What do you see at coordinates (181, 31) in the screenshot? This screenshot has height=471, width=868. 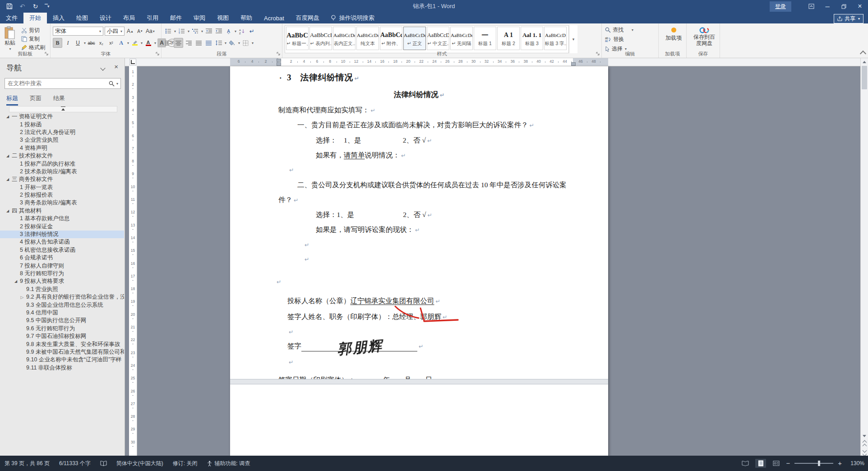 I see `numbering-button: 123` at bounding box center [181, 31].